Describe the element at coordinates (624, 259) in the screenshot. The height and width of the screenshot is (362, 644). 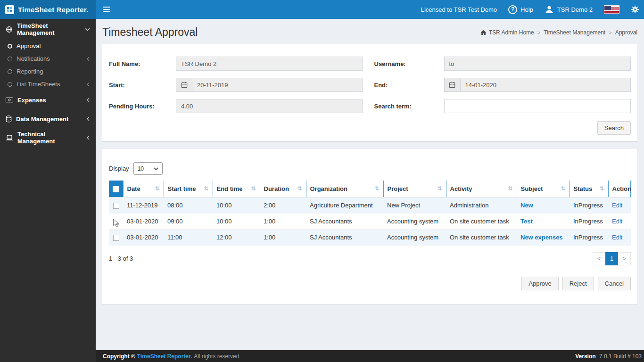
I see `next-page-button: >` at that location.